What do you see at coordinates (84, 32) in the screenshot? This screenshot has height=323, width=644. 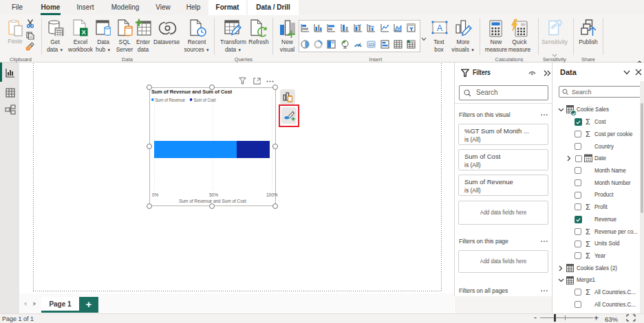 I see `svg-text: X` at bounding box center [84, 32].